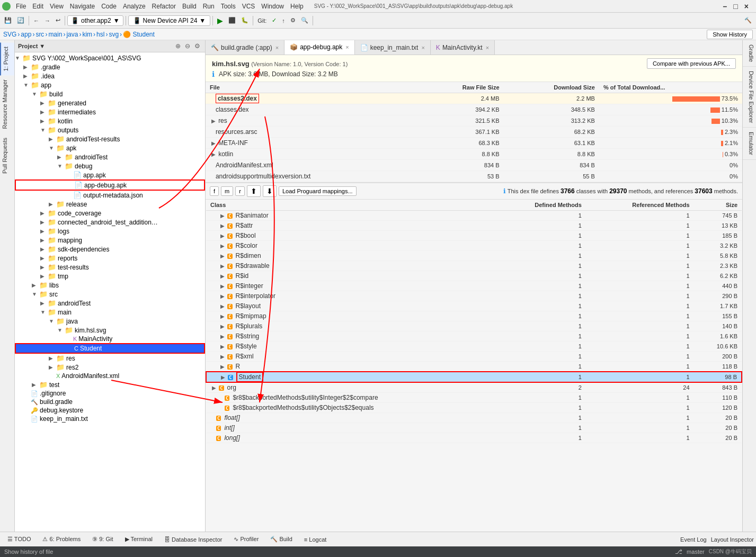 The image size is (756, 557). Describe the element at coordinates (474, 367) in the screenshot. I see `class-row: ▶ C R 1 1 118 B` at that location.